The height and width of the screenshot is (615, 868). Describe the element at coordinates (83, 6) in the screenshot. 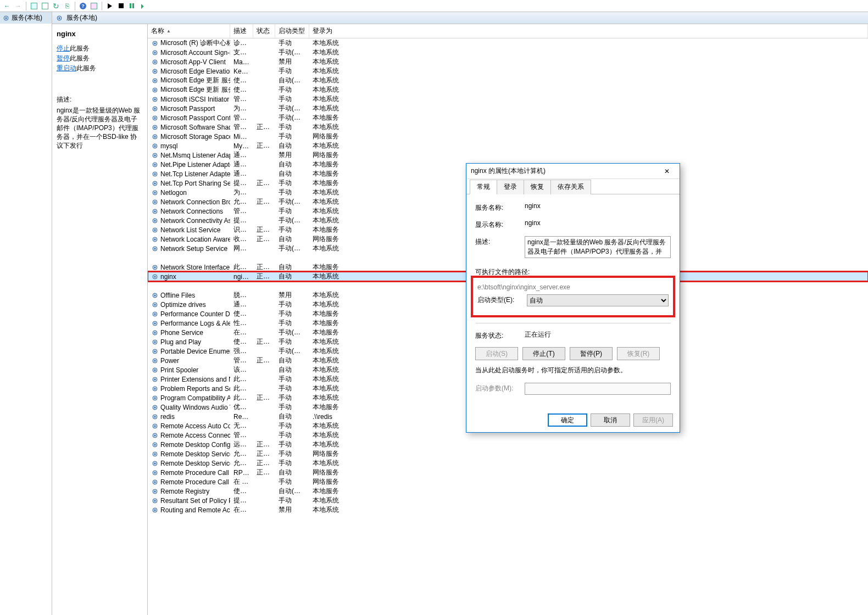

I see `help-button: ?` at that location.